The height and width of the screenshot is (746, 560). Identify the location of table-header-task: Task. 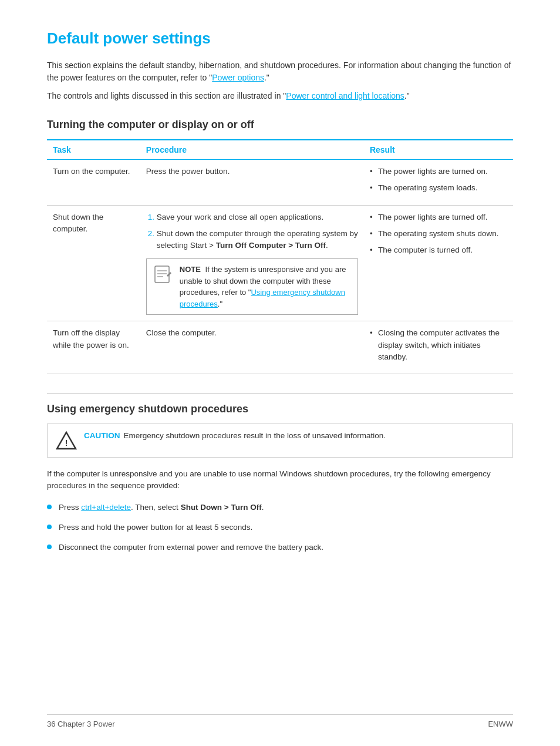
(94, 150).